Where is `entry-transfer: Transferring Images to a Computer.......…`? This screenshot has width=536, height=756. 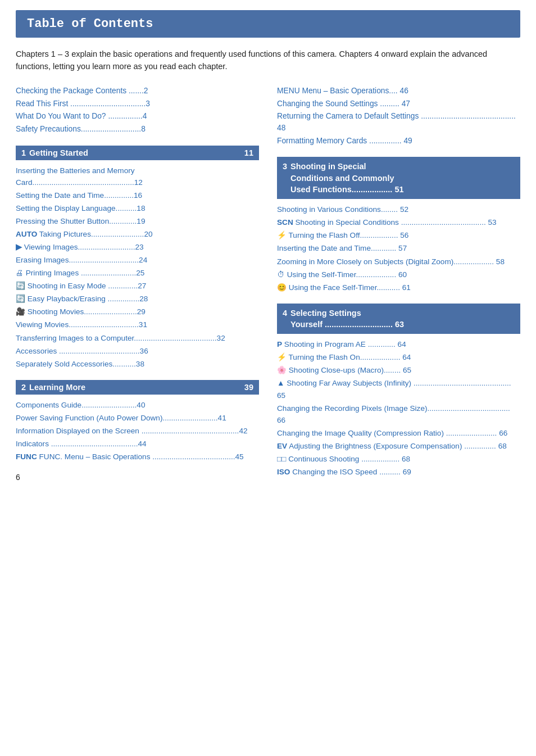
entry-transfer: Transferring Images to a Computer.......… is located at coordinates (137, 338).